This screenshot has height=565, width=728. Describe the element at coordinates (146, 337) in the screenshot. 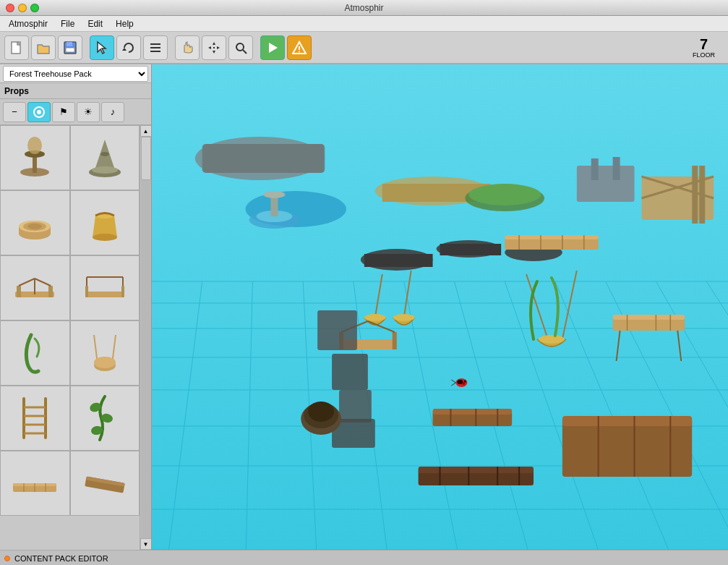

I see `scroll-track` at that location.